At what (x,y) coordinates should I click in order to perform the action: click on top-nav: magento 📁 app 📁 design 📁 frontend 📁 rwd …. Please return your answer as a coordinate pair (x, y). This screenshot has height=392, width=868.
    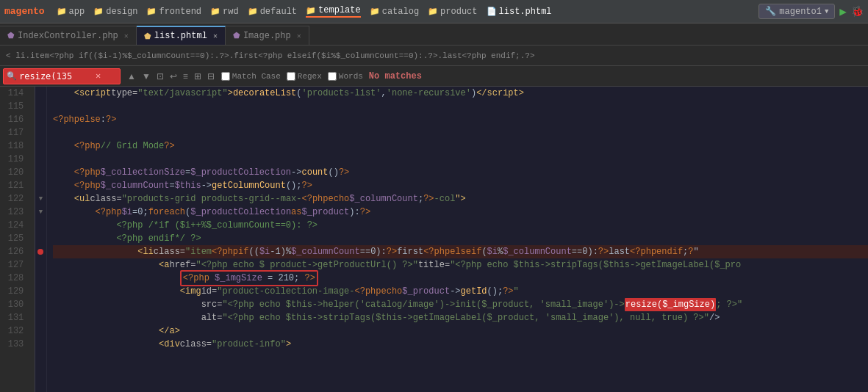
    Looking at the image, I should click on (434, 12).